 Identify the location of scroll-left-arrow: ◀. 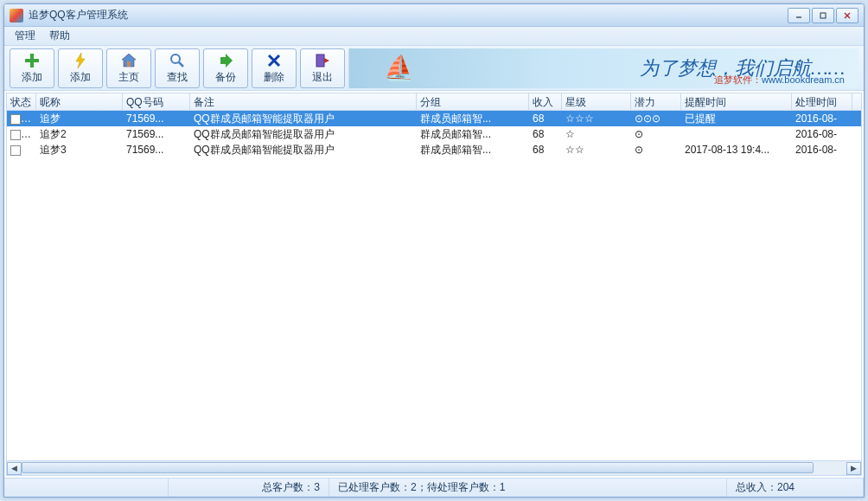
(14, 469).